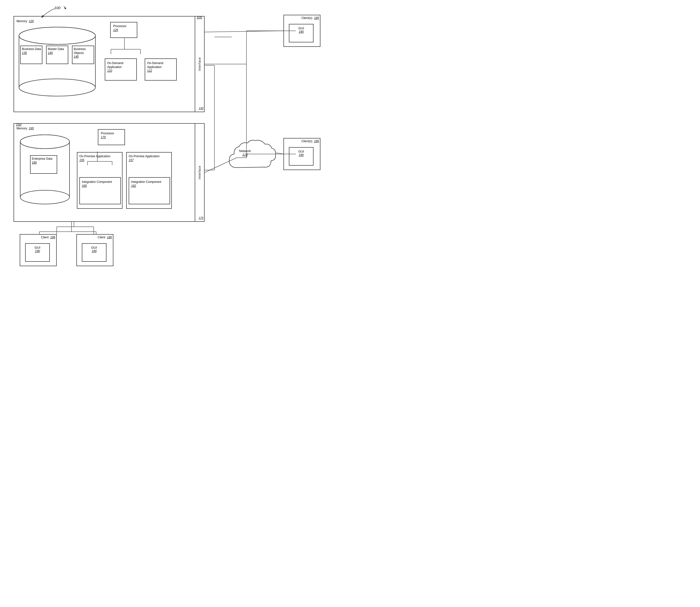  What do you see at coordinates (37, 253) in the screenshot?
I see `client-bottom-left-gui-box: GUI 190` at bounding box center [37, 253].